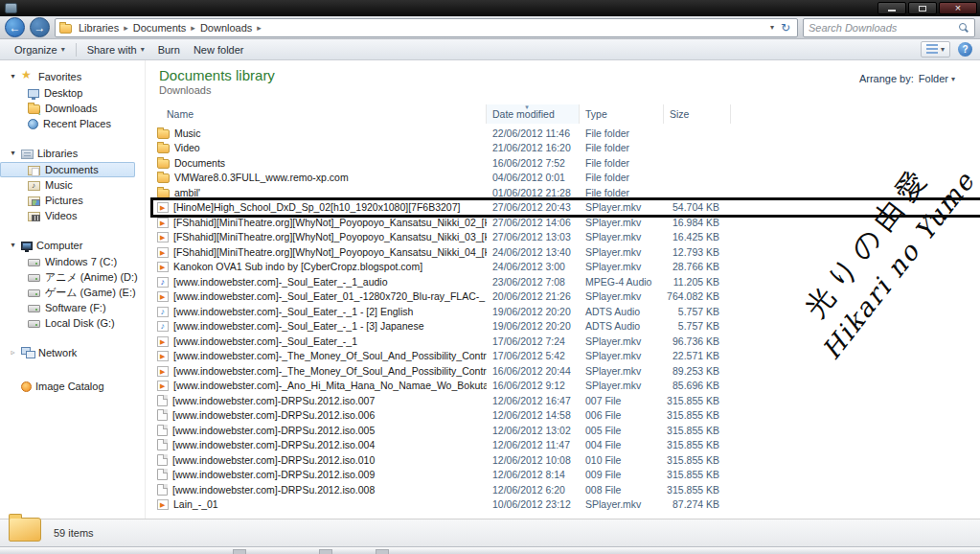 Image resolution: width=980 pixels, height=554 pixels. Describe the element at coordinates (274, 460) in the screenshot. I see `file-name: [www.indowebster.com]-DRPSu.2012.iso.010` at that location.